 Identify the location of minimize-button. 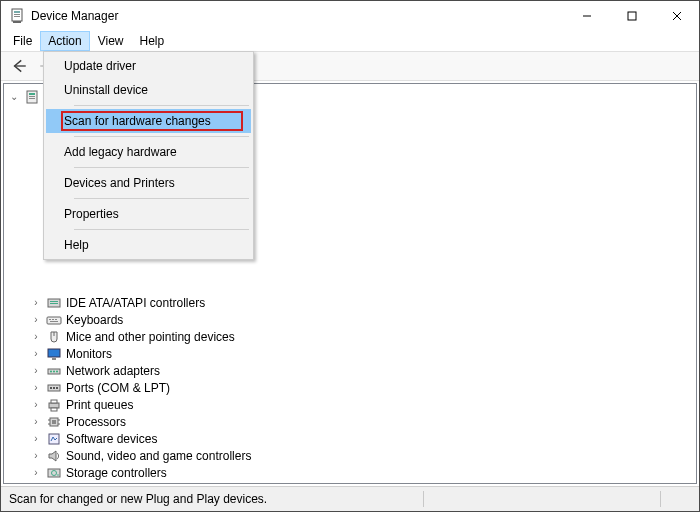
(586, 16).